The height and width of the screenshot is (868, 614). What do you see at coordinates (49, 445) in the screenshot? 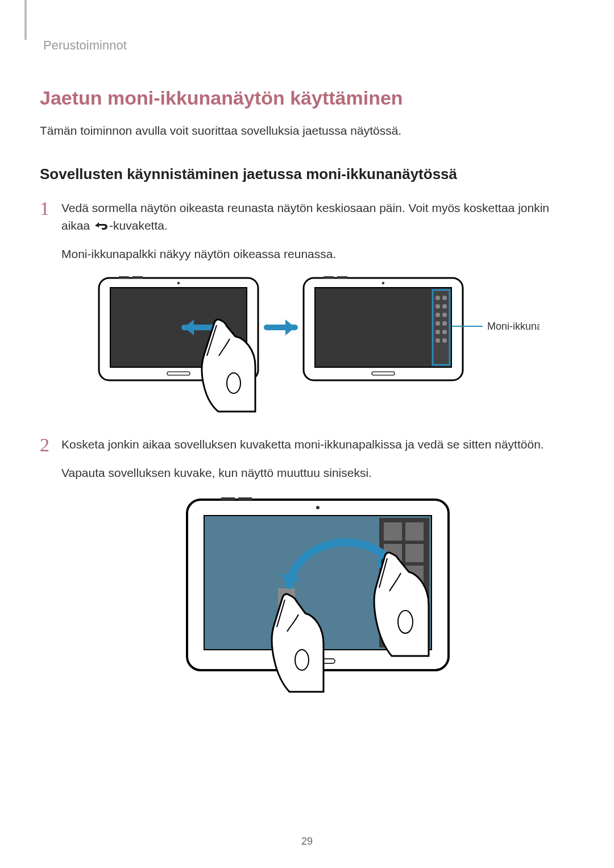
I see `step-number: 2` at bounding box center [49, 445].